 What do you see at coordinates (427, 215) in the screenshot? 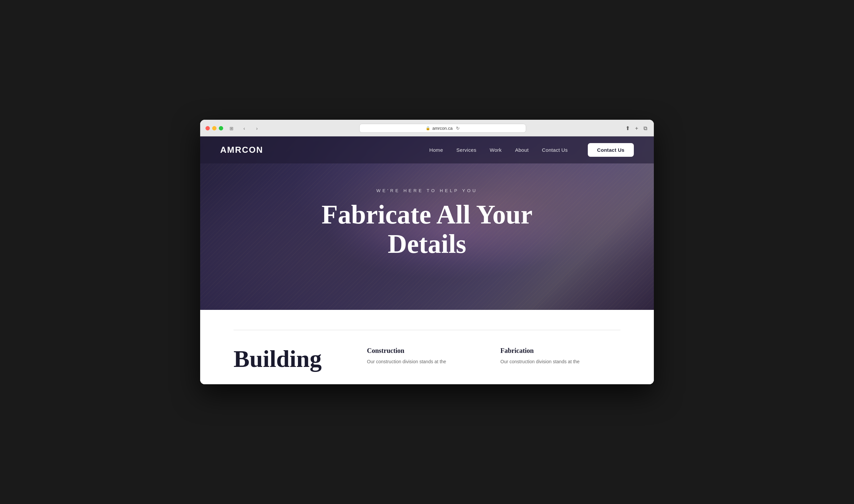
I see `hero-title-line1: Fabricate All Your` at bounding box center [427, 215].